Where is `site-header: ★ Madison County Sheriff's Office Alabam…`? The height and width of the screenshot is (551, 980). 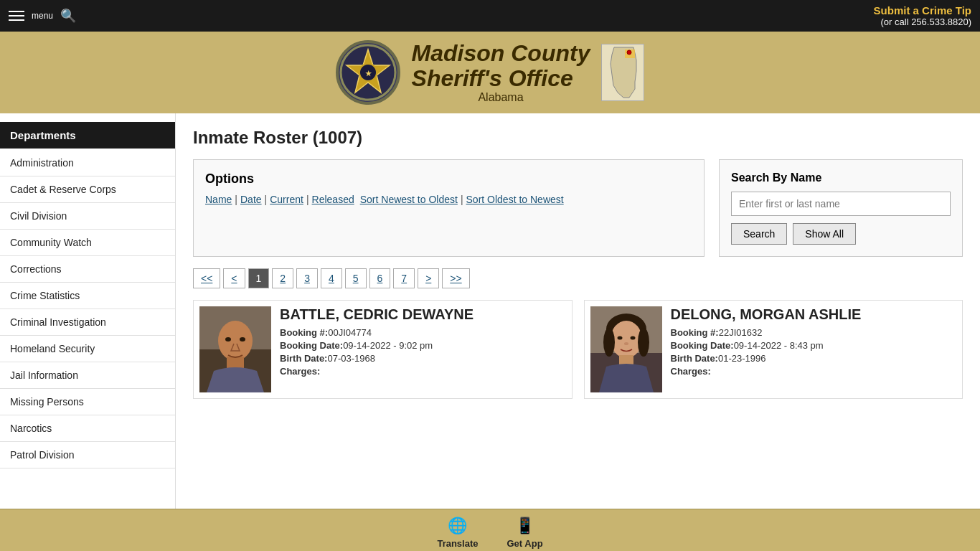 site-header: ★ Madison County Sheriff's Office Alabam… is located at coordinates (490, 72).